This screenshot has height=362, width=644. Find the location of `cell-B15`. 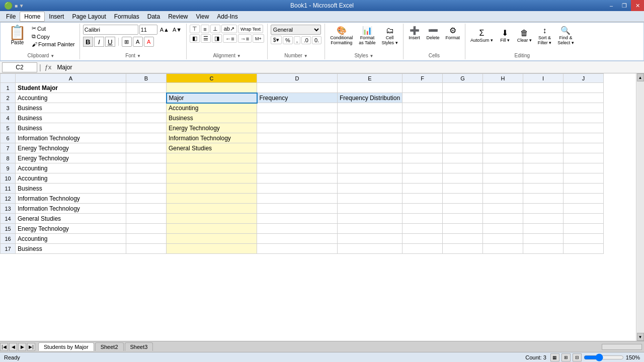

cell-B15 is located at coordinates (146, 229).